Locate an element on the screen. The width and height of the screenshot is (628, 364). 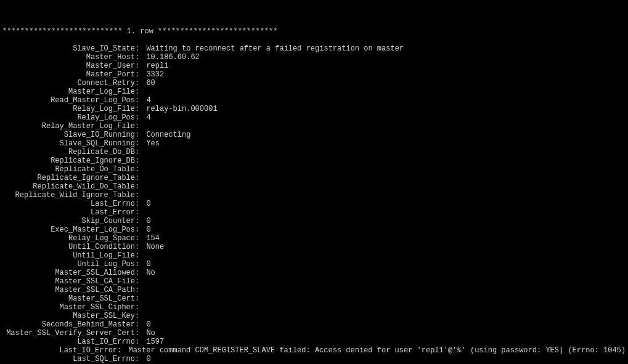
field-label: Replicate_Ignore_Table is located at coordinates (69, 178).